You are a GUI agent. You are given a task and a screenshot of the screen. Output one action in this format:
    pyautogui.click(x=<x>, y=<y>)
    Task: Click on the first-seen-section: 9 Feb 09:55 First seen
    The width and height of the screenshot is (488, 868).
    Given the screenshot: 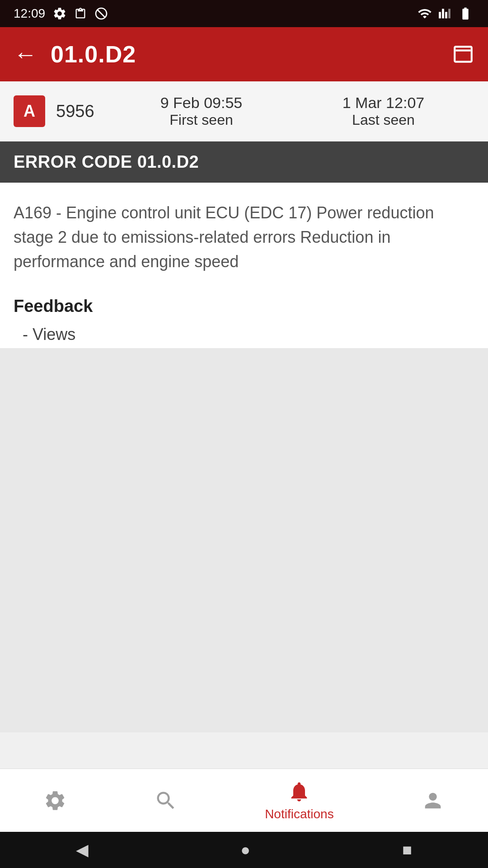 What is the action you would take?
    pyautogui.click(x=202, y=111)
    